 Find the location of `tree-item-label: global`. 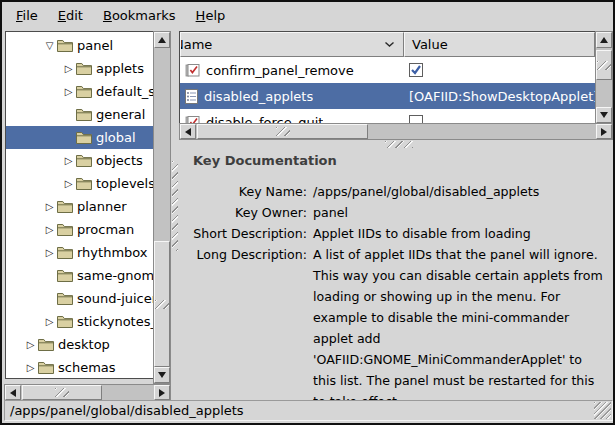

tree-item-label: global is located at coordinates (116, 138).